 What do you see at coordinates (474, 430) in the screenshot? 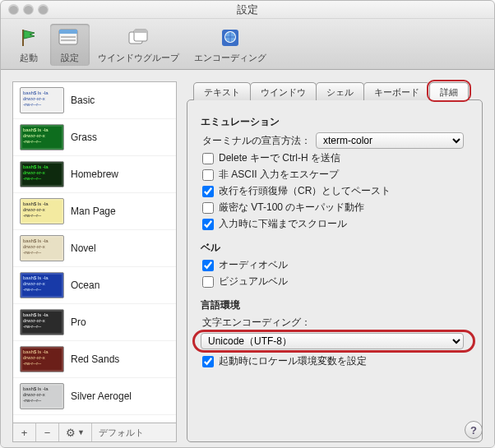
I see `help-button: ?` at bounding box center [474, 430].